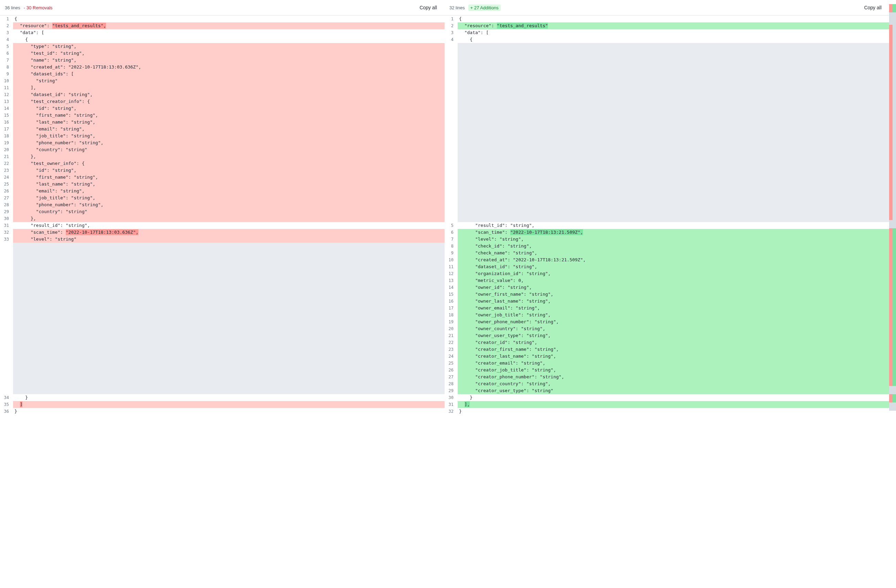 The height and width of the screenshot is (588, 896). What do you see at coordinates (7, 108) in the screenshot?
I see `line-number: 14` at bounding box center [7, 108].